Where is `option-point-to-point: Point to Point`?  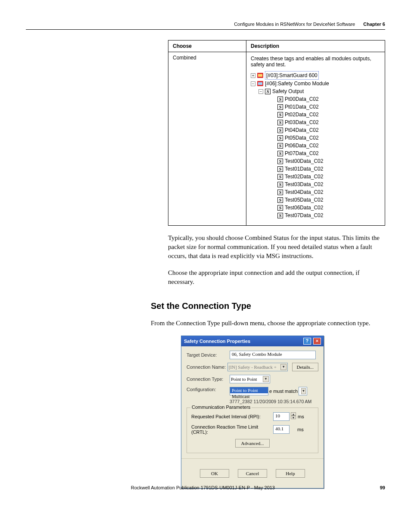
option-point-to-point: Point to Point is located at coordinates (249, 390).